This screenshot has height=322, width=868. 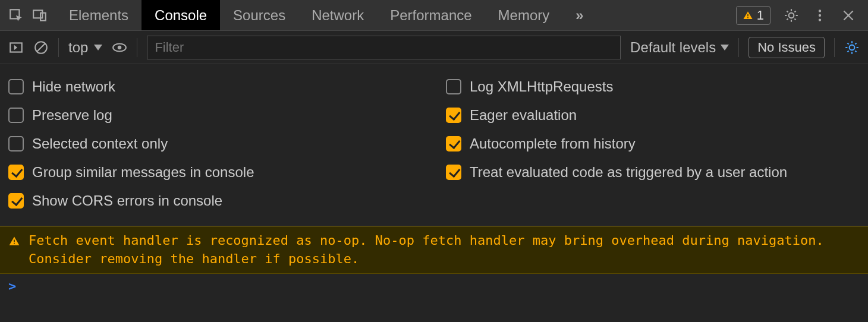 What do you see at coordinates (434, 250) in the screenshot?
I see `console-warning-message: Fetch event handler is recognized as no-…` at bounding box center [434, 250].